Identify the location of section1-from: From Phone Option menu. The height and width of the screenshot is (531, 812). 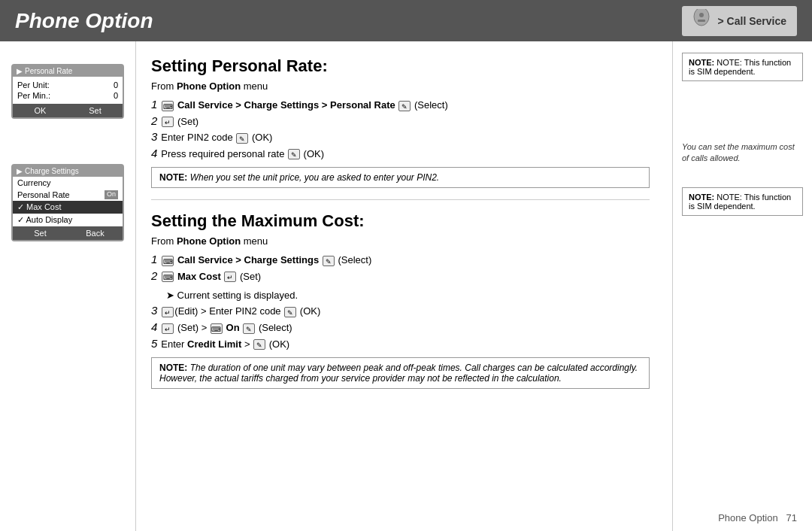
(400, 86).